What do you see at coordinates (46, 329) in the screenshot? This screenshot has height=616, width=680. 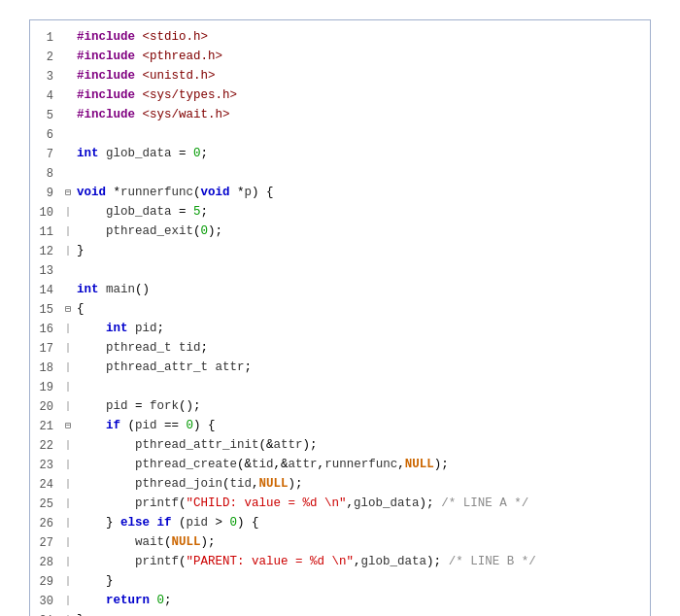 I see `line-number: 16` at bounding box center [46, 329].